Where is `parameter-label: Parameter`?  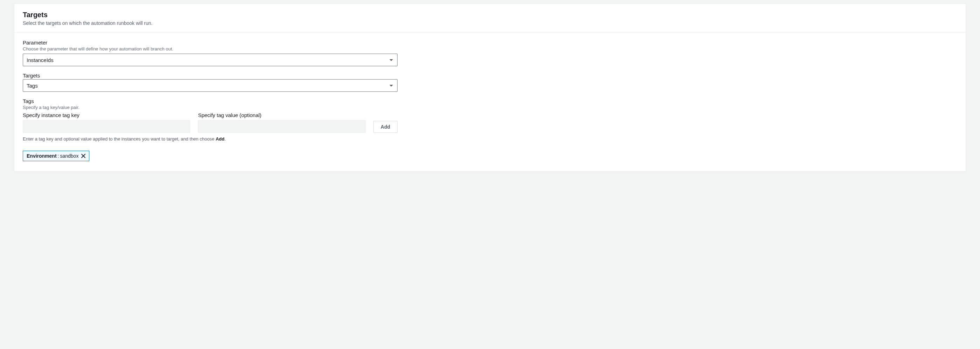
parameter-label: Parameter is located at coordinates (490, 43).